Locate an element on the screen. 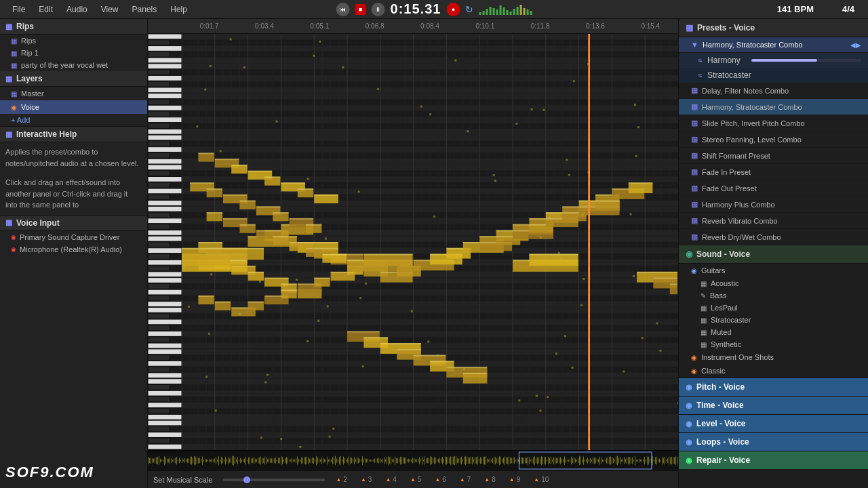 The width and height of the screenshot is (868, 488). preset-fadein: ▦ Fade In Preset is located at coordinates (773, 172).